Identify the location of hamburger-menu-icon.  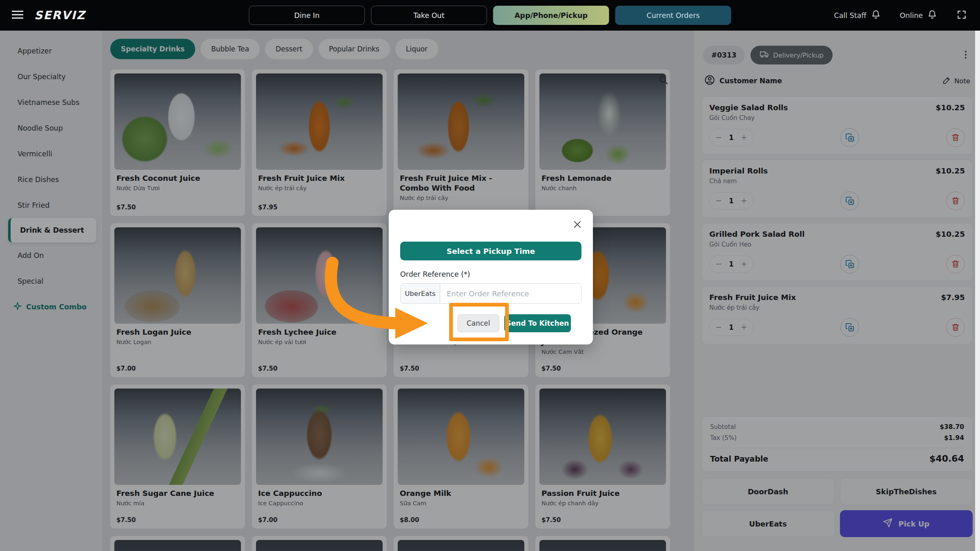
(18, 16).